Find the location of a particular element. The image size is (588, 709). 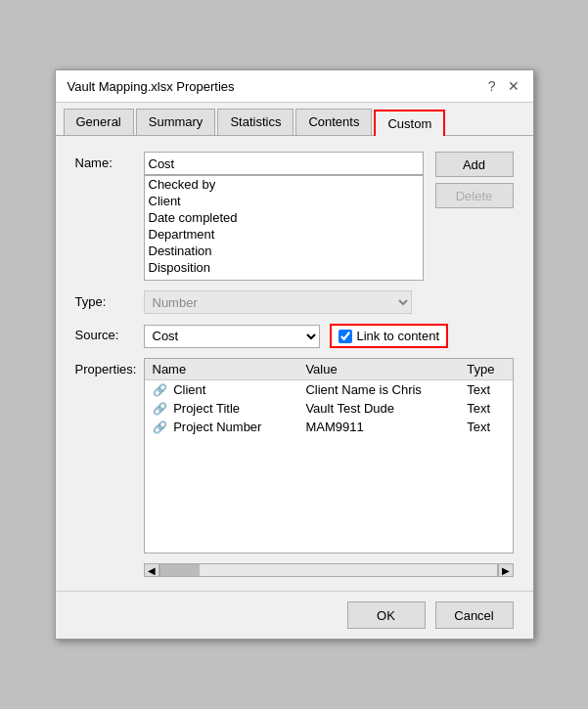

list-item: Checked by is located at coordinates (284, 184).